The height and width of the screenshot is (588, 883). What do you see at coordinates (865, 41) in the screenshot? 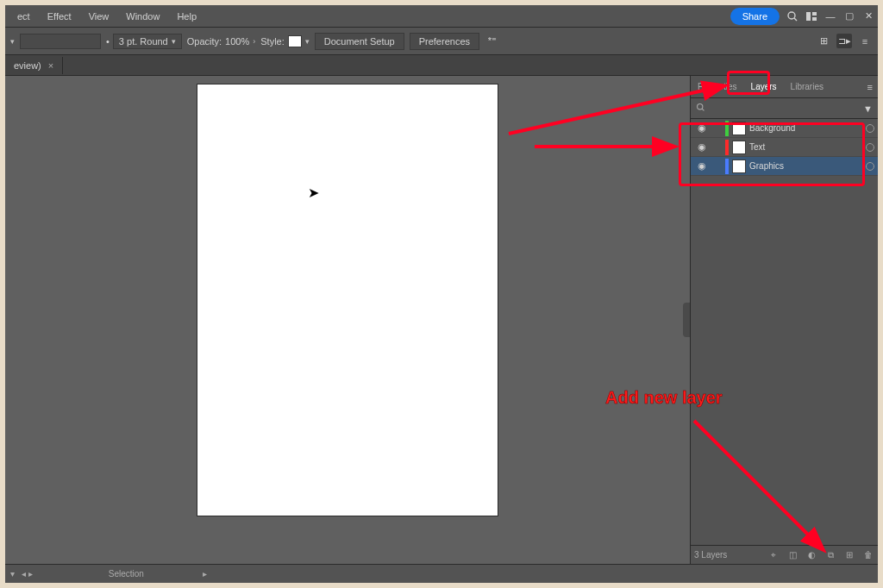
I see `list-icon: ≡` at bounding box center [865, 41].